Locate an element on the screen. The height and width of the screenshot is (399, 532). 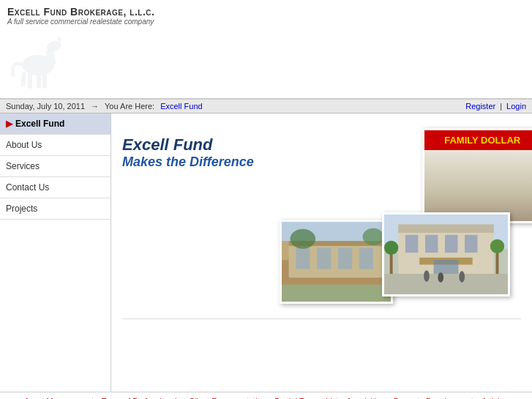
hero-title: Excell Fund is located at coordinates (188, 145).